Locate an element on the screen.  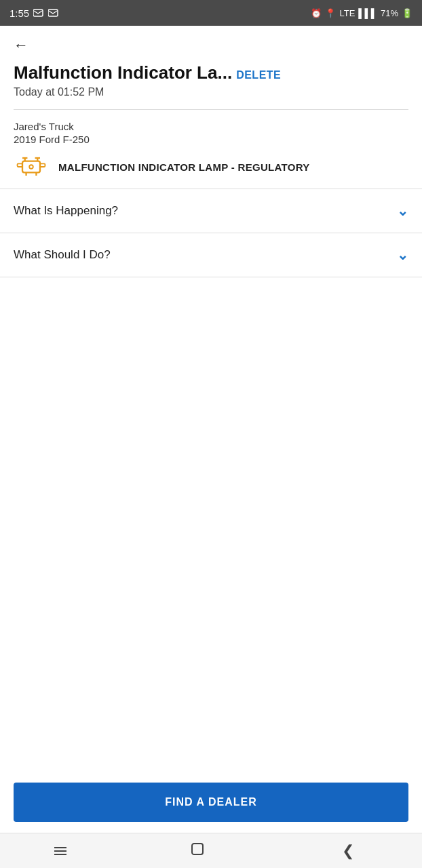
message-icon is located at coordinates (39, 13).